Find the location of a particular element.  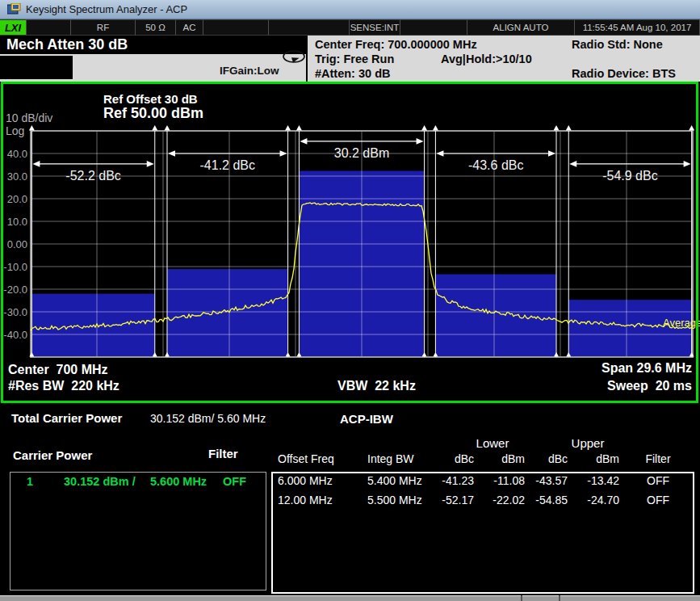

title-bar: Keysight Spectrum Analyzer - ACP is located at coordinates (350, 10).